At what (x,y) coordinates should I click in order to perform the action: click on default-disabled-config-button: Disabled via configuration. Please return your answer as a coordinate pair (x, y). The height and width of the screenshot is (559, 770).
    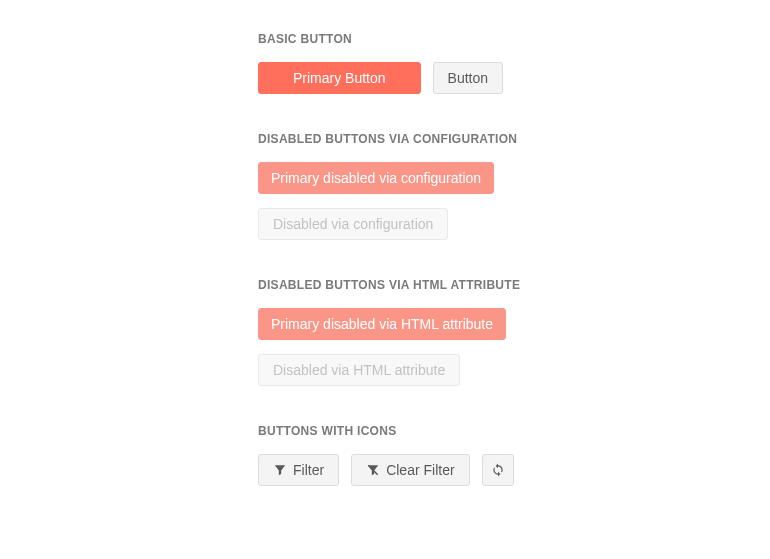
    Looking at the image, I should click on (353, 224).